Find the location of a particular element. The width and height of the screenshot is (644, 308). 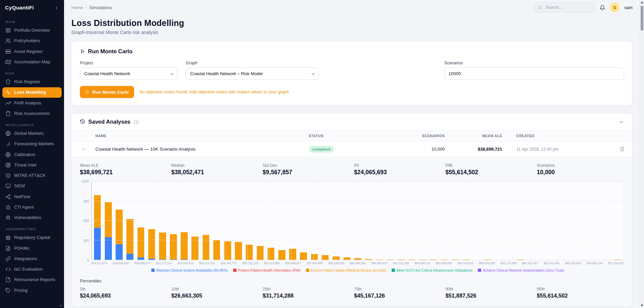

sidebar-item-asset-register: Asset Register is located at coordinates (32, 52).